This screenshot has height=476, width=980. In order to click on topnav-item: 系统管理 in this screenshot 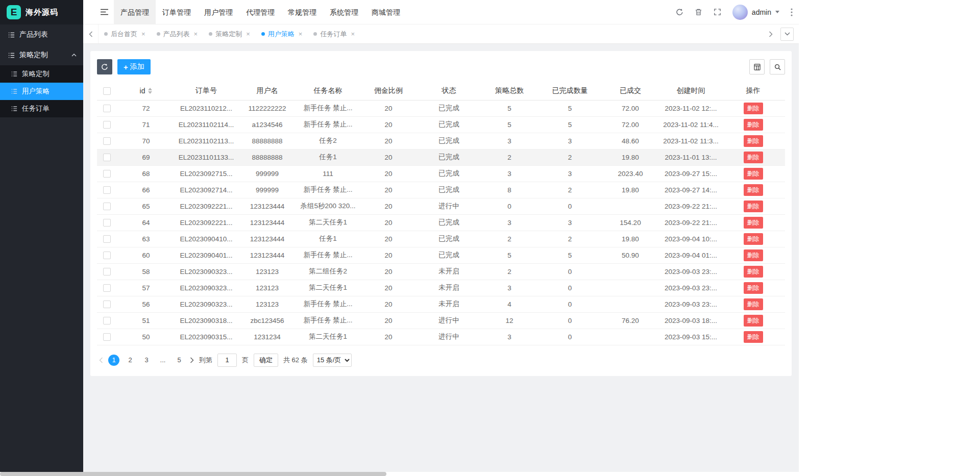, I will do `click(344, 12)`.